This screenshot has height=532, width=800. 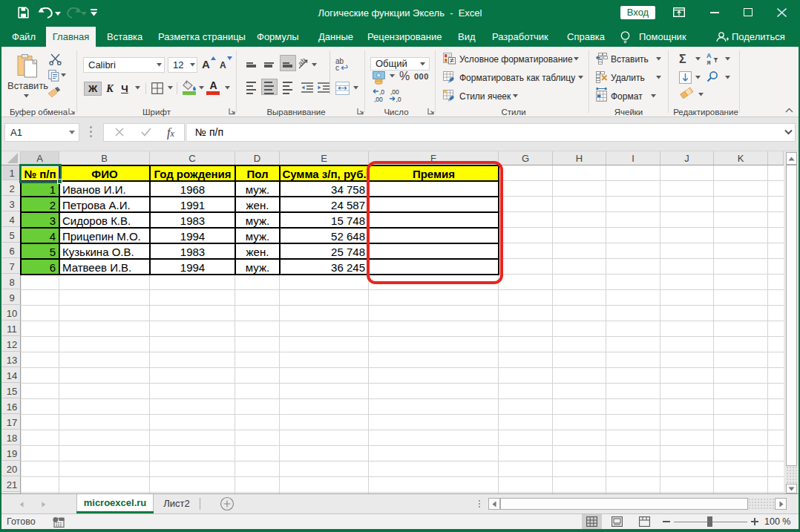 I want to click on svg-text: я, so click(x=709, y=62).